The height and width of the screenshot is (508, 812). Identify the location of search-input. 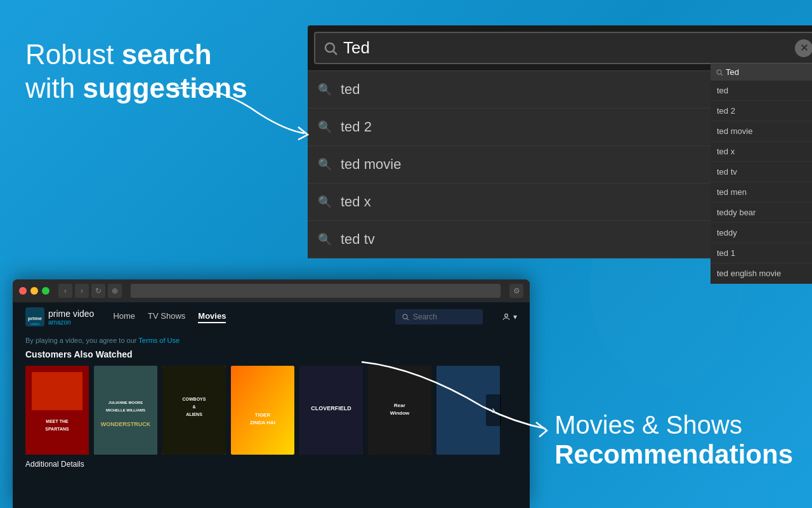
(566, 48).